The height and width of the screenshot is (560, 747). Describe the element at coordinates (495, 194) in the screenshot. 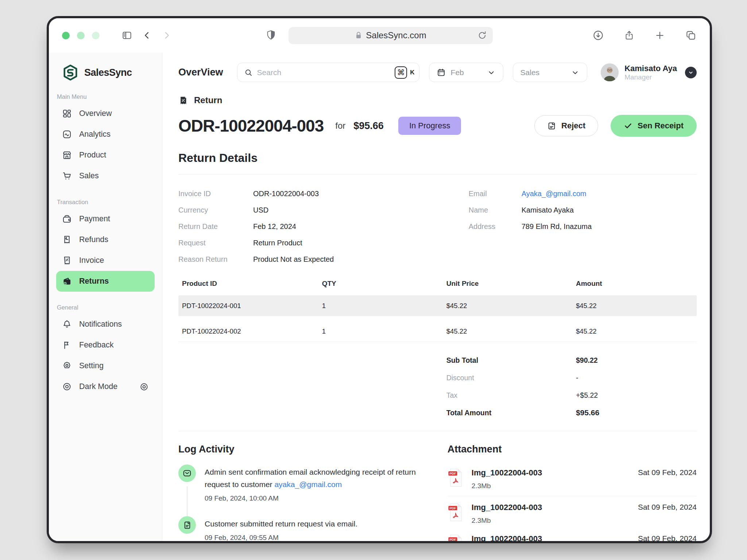

I see `field-label: Email` at that location.